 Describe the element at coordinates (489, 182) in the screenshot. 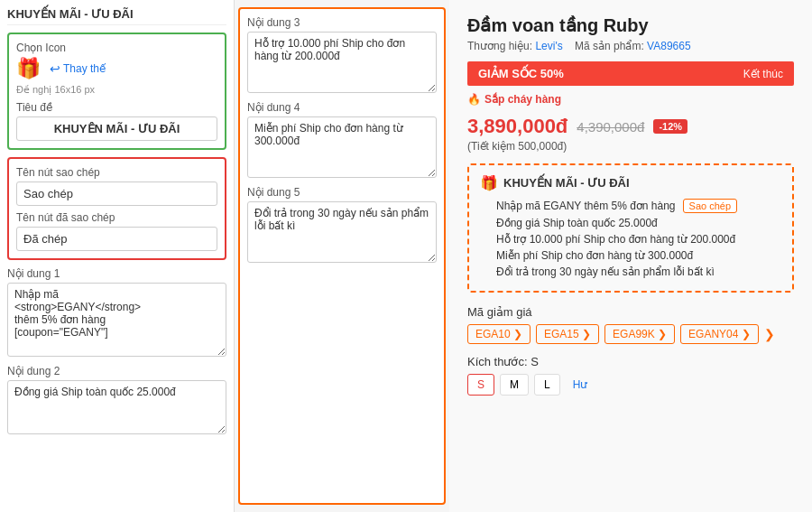

I see `promo-gift-icon: 🎁` at that location.